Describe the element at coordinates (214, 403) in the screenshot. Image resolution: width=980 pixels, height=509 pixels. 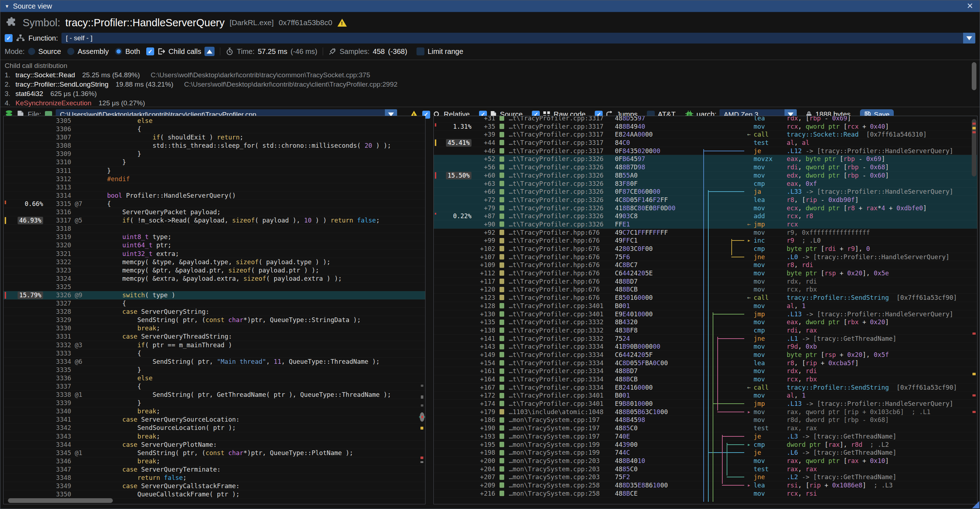
I see `source-line-row: 3339 }` at that location.